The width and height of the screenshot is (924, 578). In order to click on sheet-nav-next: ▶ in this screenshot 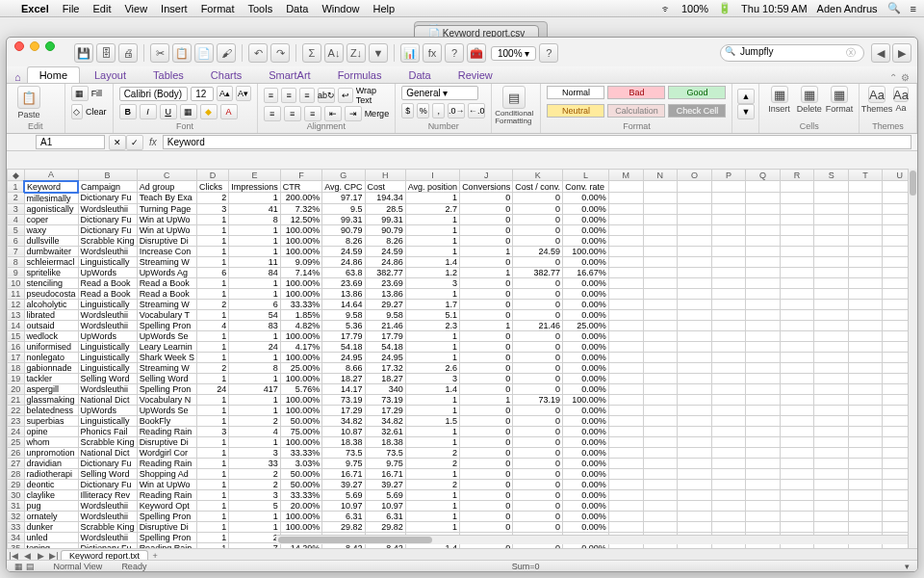, I will do `click(40, 556)`.